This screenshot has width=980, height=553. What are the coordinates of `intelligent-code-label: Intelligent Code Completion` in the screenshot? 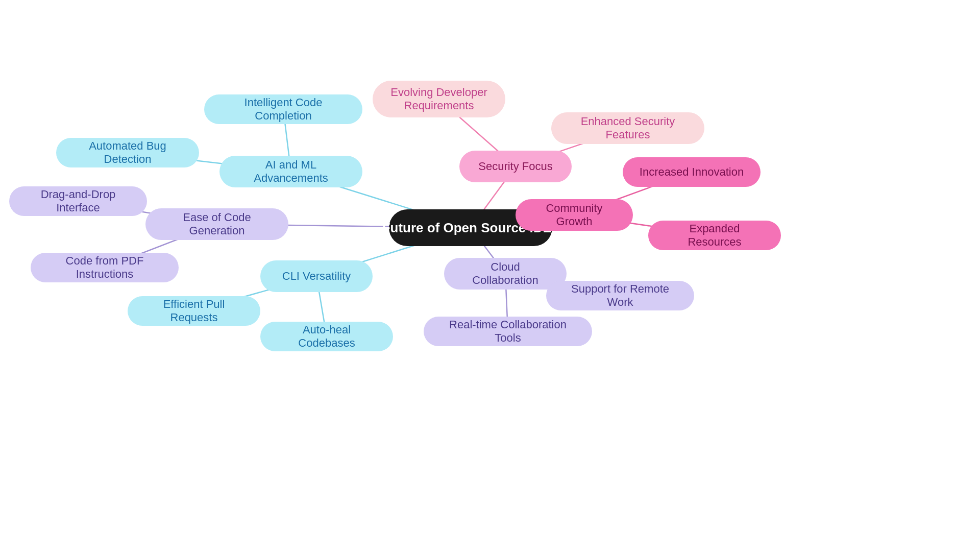 It's located at (283, 109).